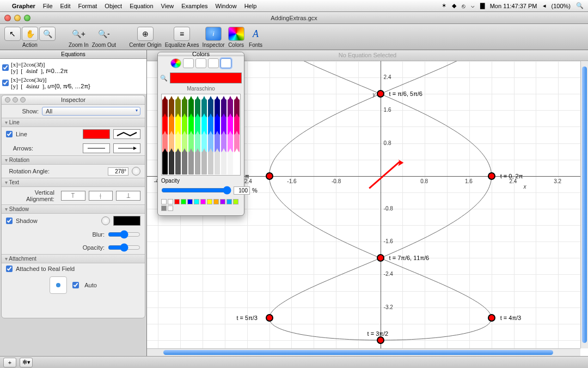 The image size is (588, 368). Describe the element at coordinates (482, 5) in the screenshot. I see `flag-icon: ▇` at that location.